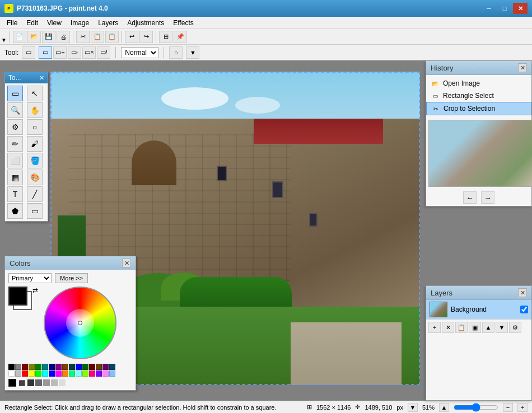 This screenshot has width=532, height=413. What do you see at coordinates (12, 23) in the screenshot?
I see `menu-file: File` at bounding box center [12, 23].